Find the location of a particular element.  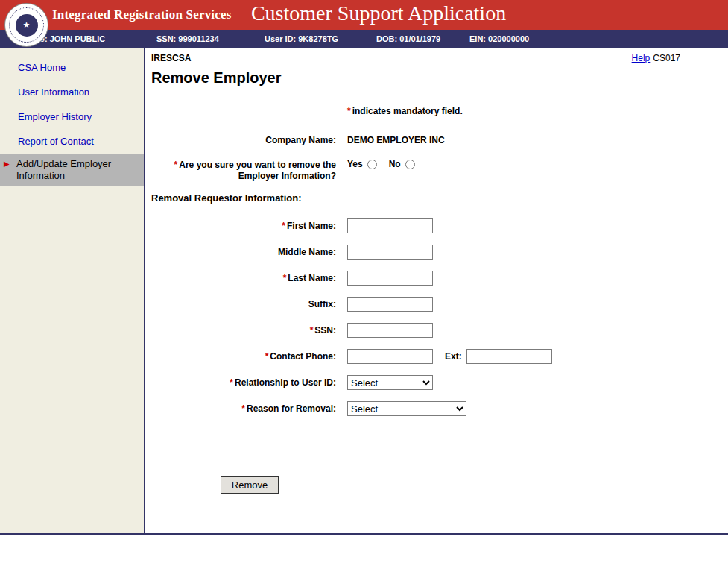

company-name-value: DEMO EMPLOYER INC is located at coordinates (396, 139).